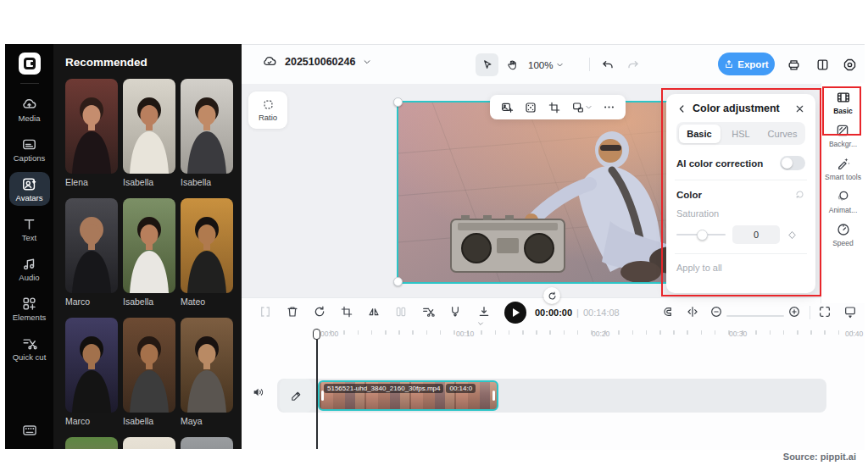 The height and width of the screenshot is (471, 868). What do you see at coordinates (793, 163) in the screenshot?
I see `ai-color-correction-toggle` at bounding box center [793, 163].